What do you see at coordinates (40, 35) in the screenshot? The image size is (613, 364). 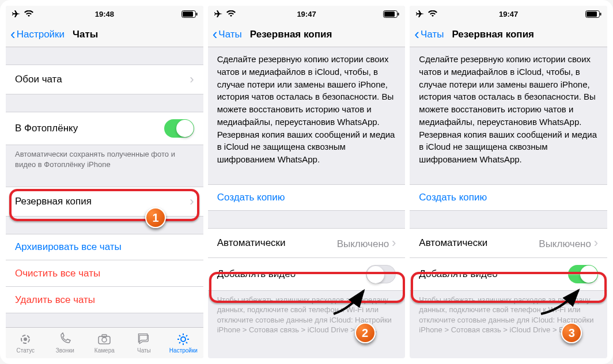 I see `back-label: Настройки` at bounding box center [40, 35].